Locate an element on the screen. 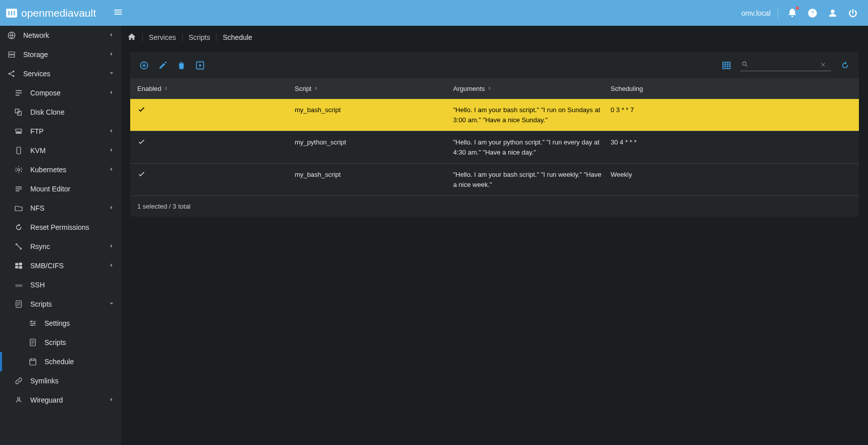 The width and height of the screenshot is (868, 445). sidebar-item-label: Services is located at coordinates (66, 74).